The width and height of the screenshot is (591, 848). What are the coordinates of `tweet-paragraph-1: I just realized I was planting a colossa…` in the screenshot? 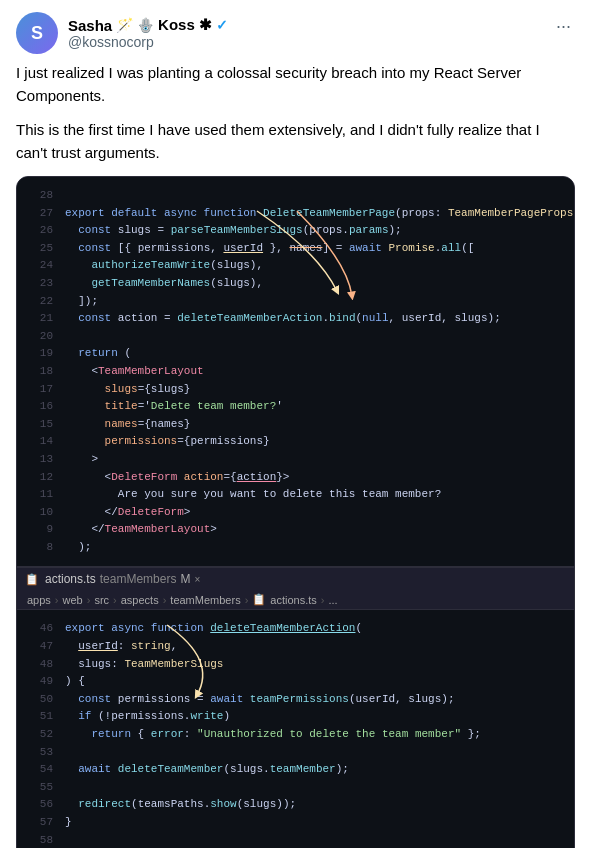 It's located at (296, 84).